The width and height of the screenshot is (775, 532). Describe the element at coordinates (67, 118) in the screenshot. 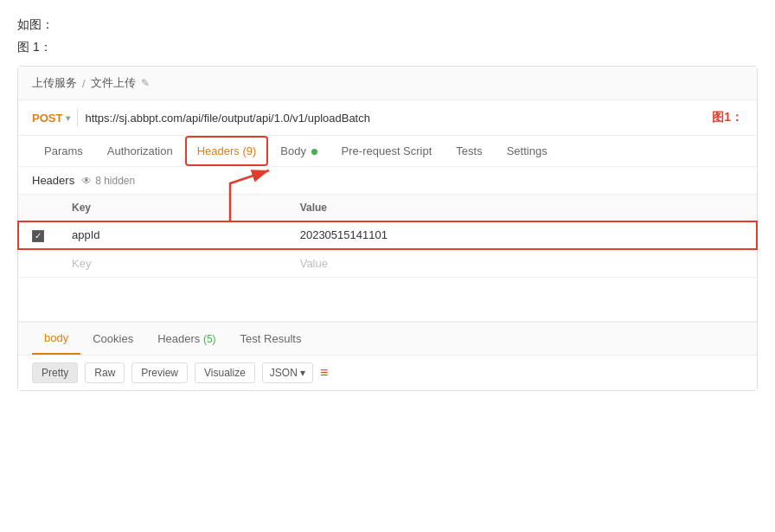

I see `method-chevron-icon: ▾` at that location.